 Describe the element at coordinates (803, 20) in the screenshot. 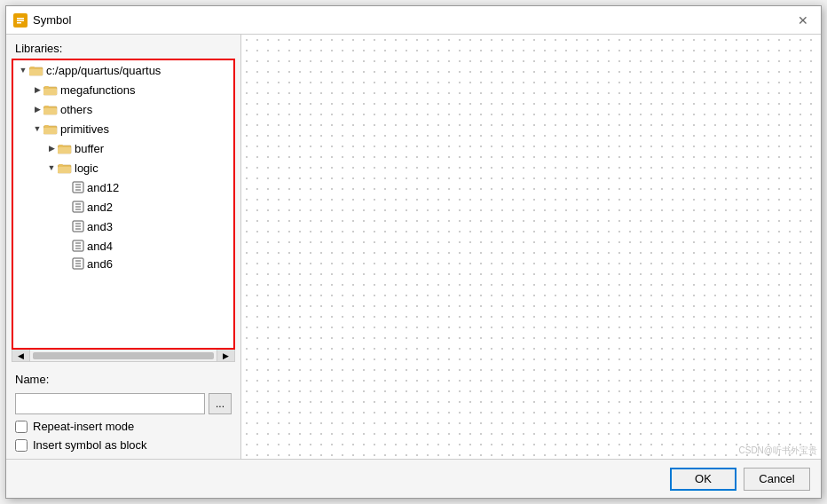

I see `close-button: ✕` at that location.